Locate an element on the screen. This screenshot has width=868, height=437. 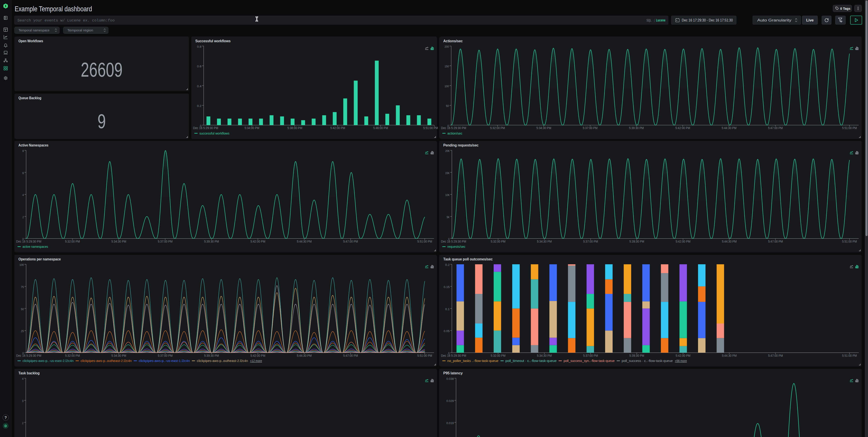
svg-text: 150 is located at coordinates (447, 66).